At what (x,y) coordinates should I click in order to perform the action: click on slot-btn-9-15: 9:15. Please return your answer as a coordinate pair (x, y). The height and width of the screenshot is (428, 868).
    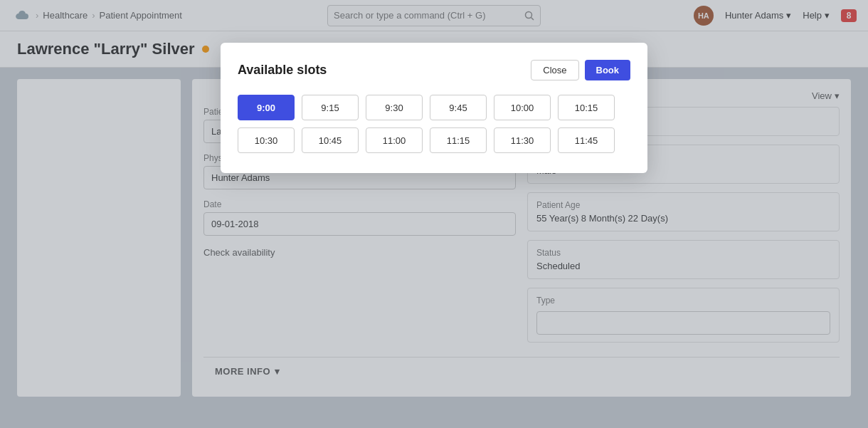
    Looking at the image, I should click on (330, 108).